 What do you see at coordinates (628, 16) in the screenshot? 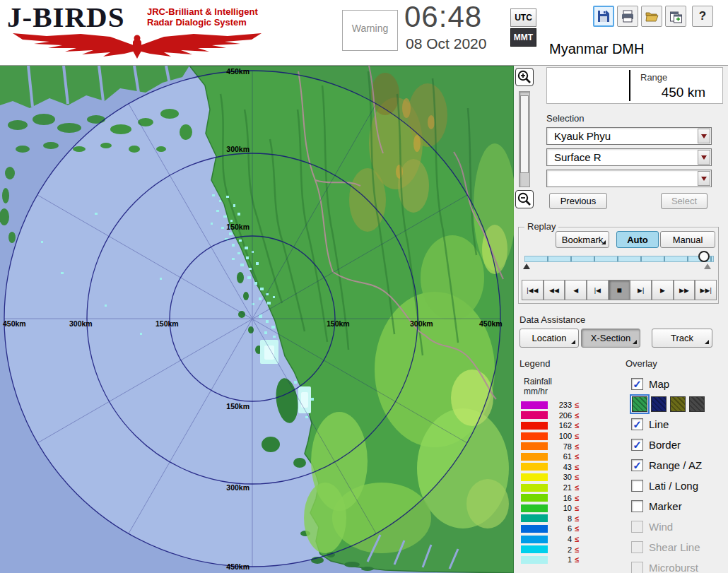
I see `print-button` at bounding box center [628, 16].